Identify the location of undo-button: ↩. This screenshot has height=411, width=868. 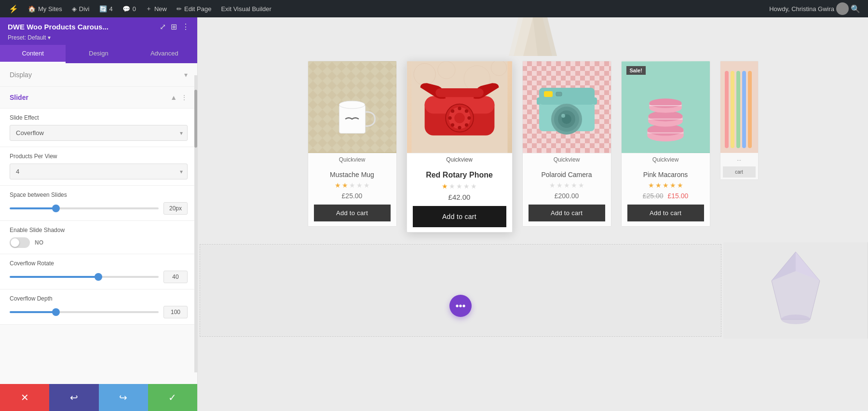
(74, 397).